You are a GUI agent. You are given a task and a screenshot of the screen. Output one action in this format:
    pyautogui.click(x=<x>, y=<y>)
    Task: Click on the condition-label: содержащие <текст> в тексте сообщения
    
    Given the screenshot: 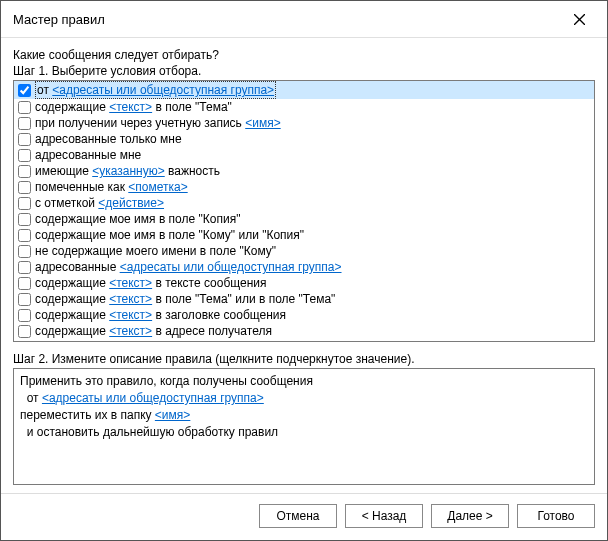 What is the action you would take?
    pyautogui.click(x=151, y=283)
    